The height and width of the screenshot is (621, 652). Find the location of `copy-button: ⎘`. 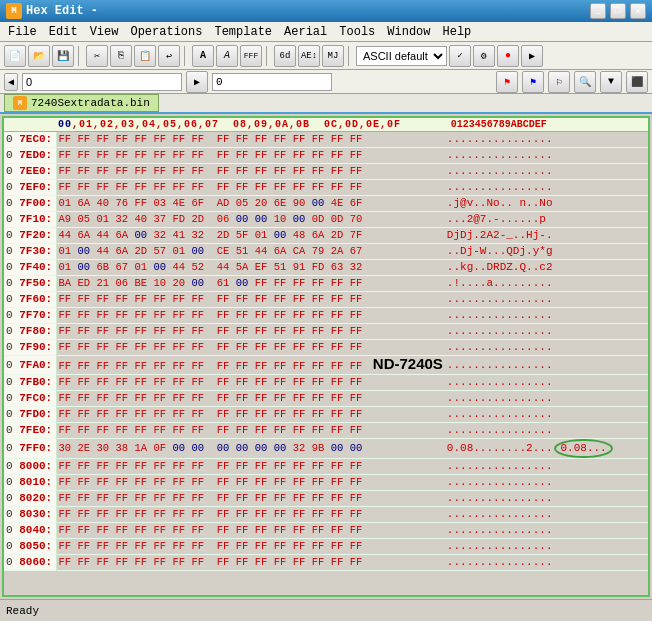

copy-button: ⎘ is located at coordinates (121, 56).